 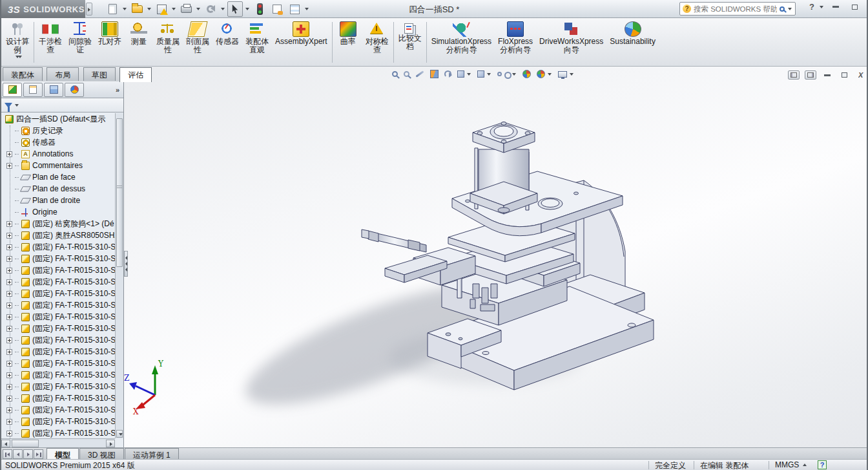 What do you see at coordinates (33, 90) in the screenshot?
I see `property-manager-tab` at bounding box center [33, 90].